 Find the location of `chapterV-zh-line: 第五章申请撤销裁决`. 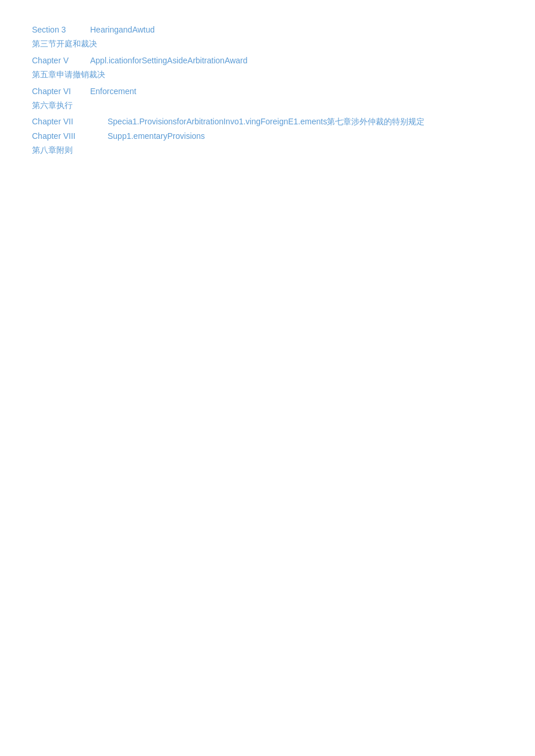

chapterV-zh-line: 第五章申请撤销裁决 is located at coordinates (268, 74).